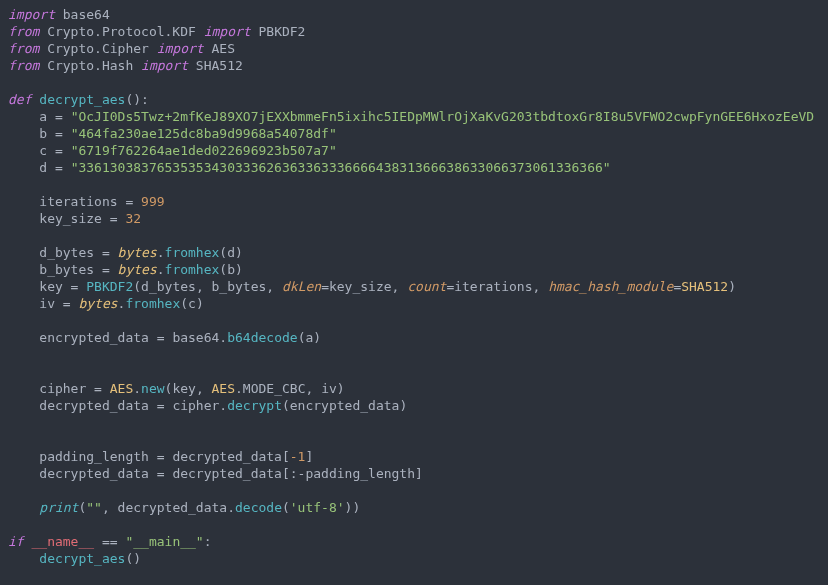  I want to click on var-decdata: decrypted_data, so click(94, 406).